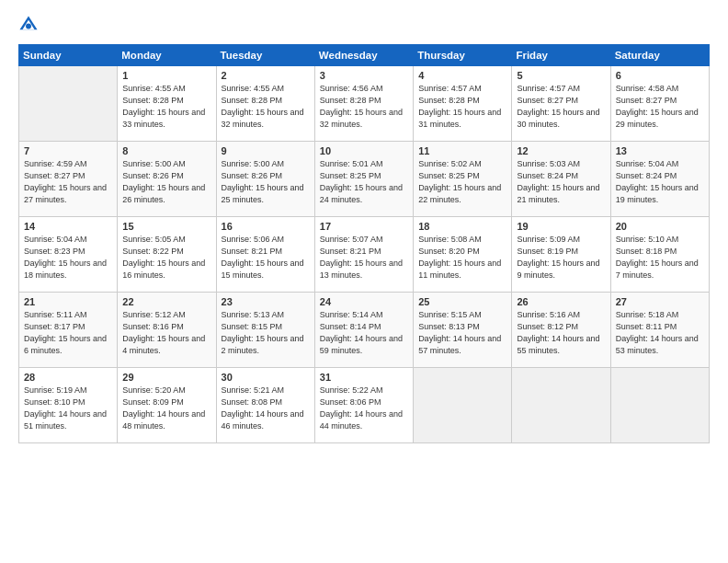 This screenshot has height=563, width=728. Describe the element at coordinates (265, 104) in the screenshot. I see `day-cell: 2Sunrise: 4:55 AMSunset: 8:28 PMDaylight…` at that location.